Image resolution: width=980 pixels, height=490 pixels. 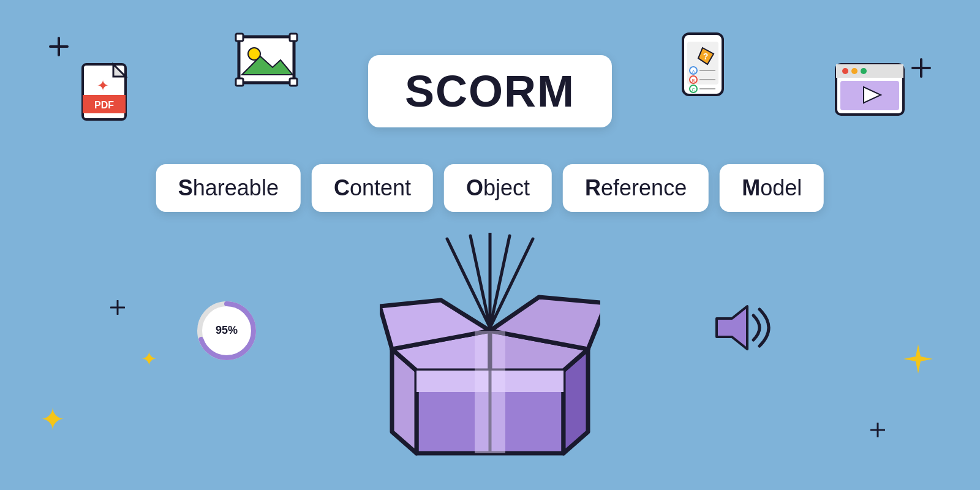 I want to click on svg-text: A, so click(x=693, y=71).